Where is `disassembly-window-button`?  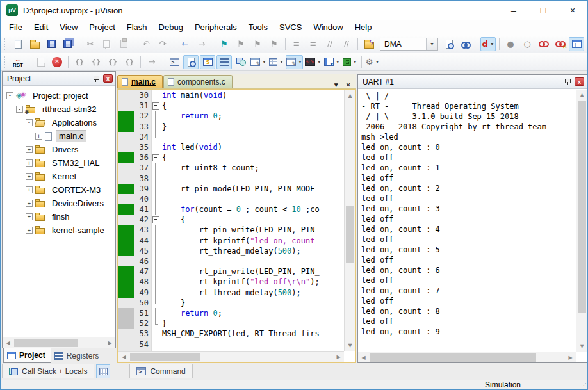 disassembly-window-button is located at coordinates (191, 62).